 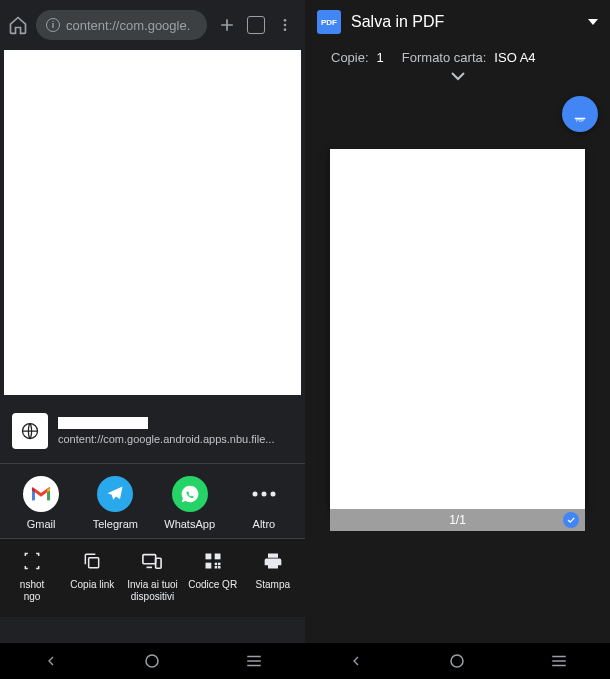 I want to click on divider, so click(x=152, y=464).